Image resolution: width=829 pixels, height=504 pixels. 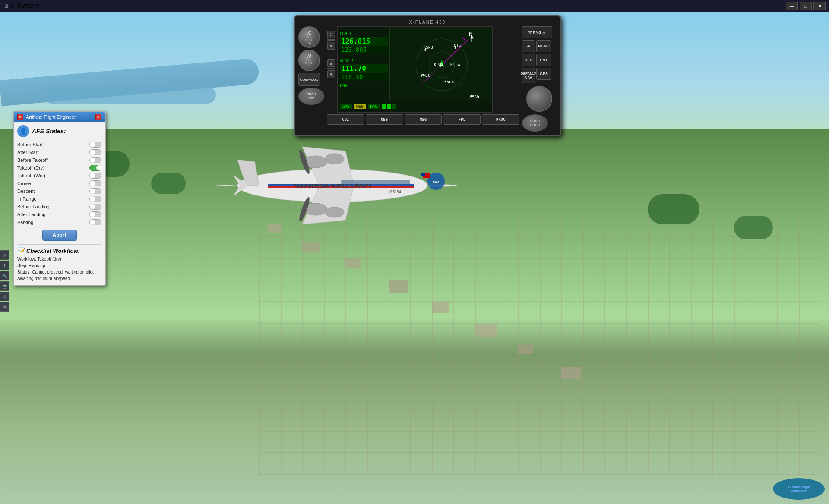 What do you see at coordinates (5, 255) in the screenshot?
I see `sidebar-icon-plane: ✈` at bounding box center [5, 255].